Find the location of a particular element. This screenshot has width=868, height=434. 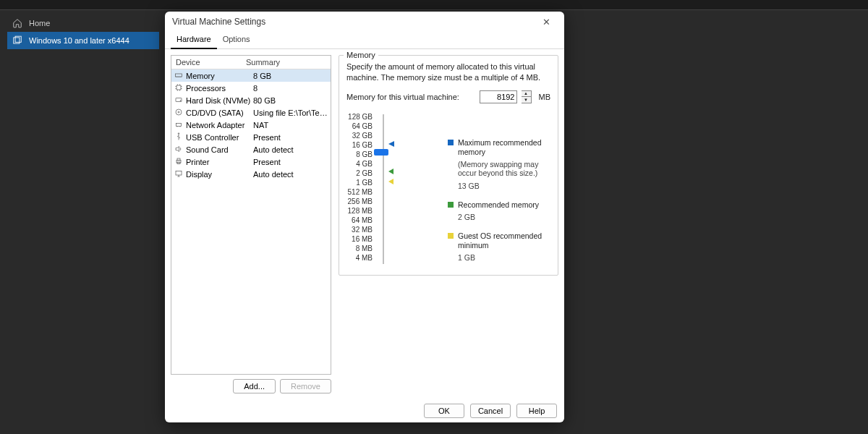

add-device-button: Add... is located at coordinates (255, 386).